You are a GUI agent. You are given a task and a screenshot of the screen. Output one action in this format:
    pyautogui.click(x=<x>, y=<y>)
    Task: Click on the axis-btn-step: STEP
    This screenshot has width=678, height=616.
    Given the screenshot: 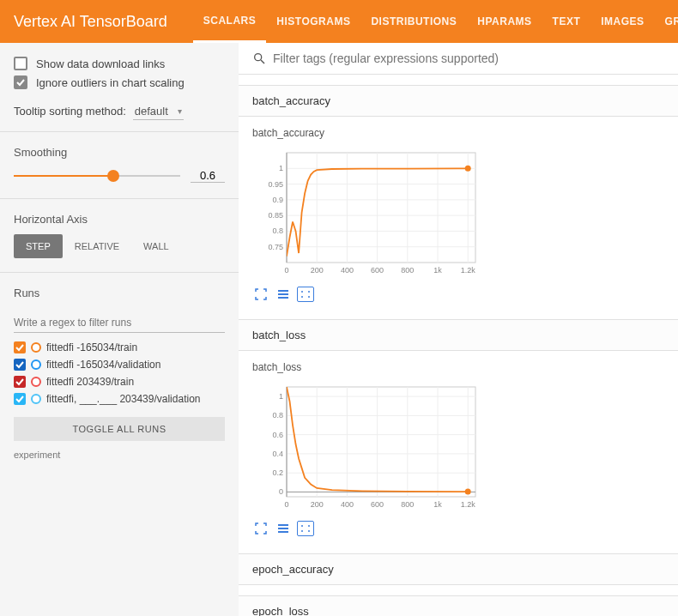 What is the action you would take?
    pyautogui.click(x=38, y=246)
    